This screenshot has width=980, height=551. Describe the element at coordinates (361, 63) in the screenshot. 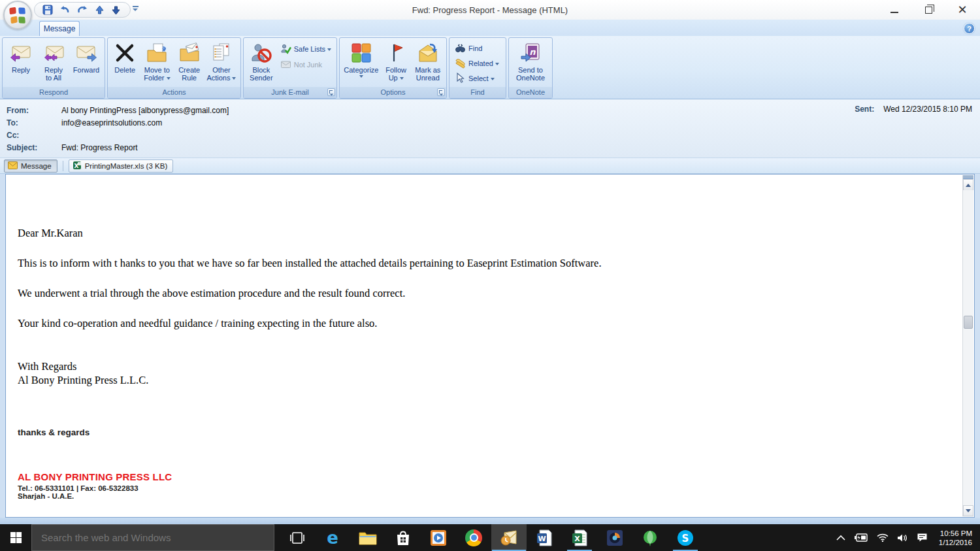

I see `categorize-button: Categorize` at that location.